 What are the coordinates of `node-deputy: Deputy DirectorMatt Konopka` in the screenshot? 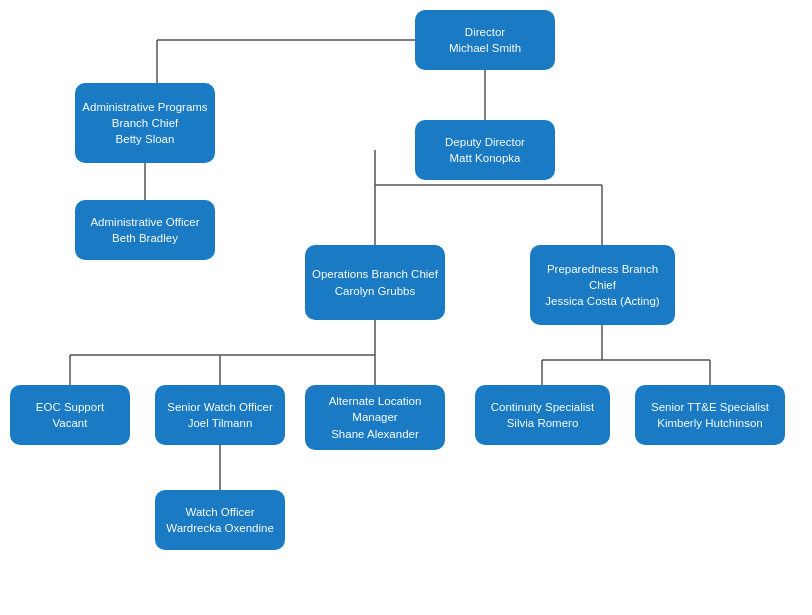 It's located at (485, 150).